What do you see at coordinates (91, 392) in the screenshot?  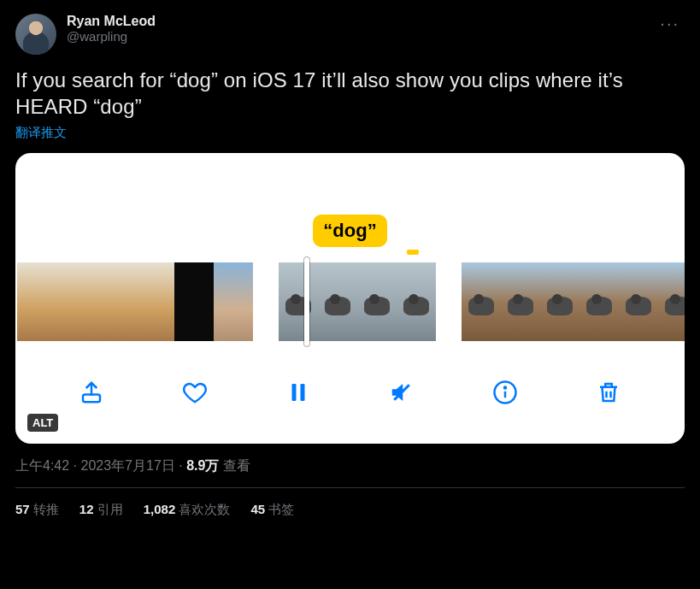 I see `share-icon` at bounding box center [91, 392].